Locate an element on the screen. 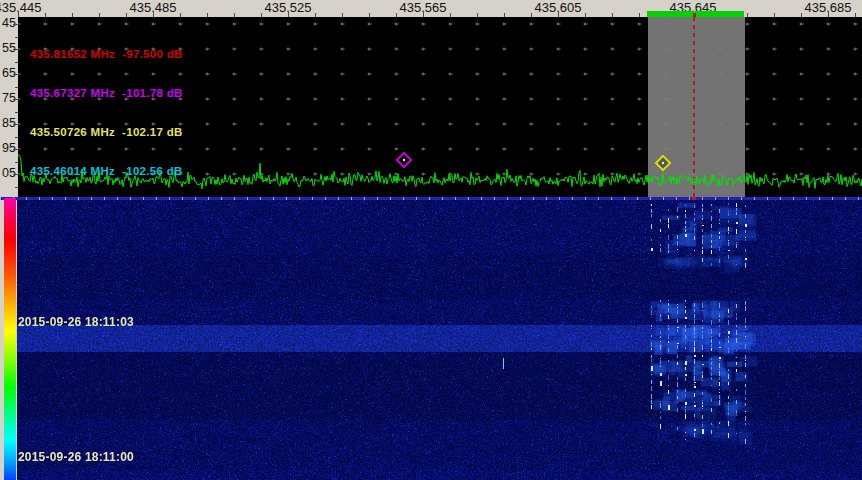 The height and width of the screenshot is (480, 862). waterfall-timestamp: 2015-09-26 18:11:03 is located at coordinates (76, 322).